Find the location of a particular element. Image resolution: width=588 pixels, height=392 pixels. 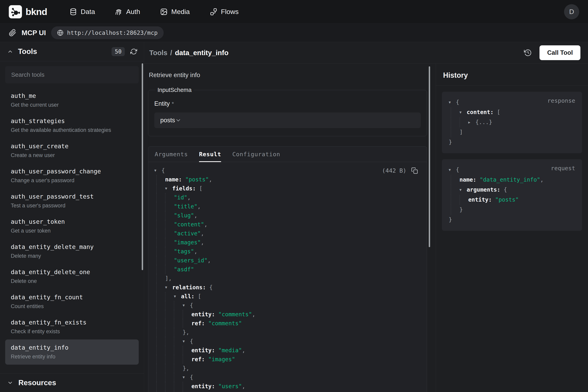

sidebar-item-auth_user_password_change: auth_user_password_changeChange a user's… is located at coordinates (72, 176).